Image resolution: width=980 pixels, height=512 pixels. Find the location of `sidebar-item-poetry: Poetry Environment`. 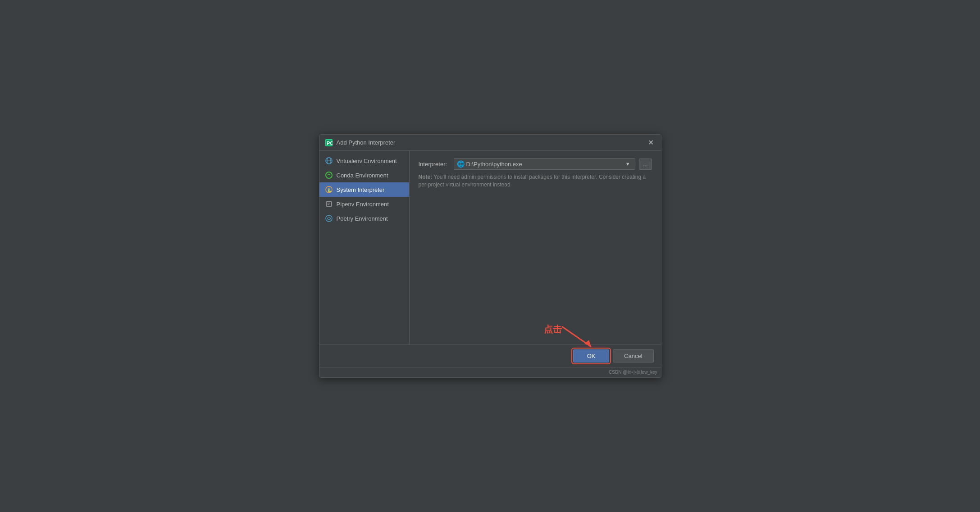

sidebar-item-poetry: Poetry Environment is located at coordinates (364, 218).